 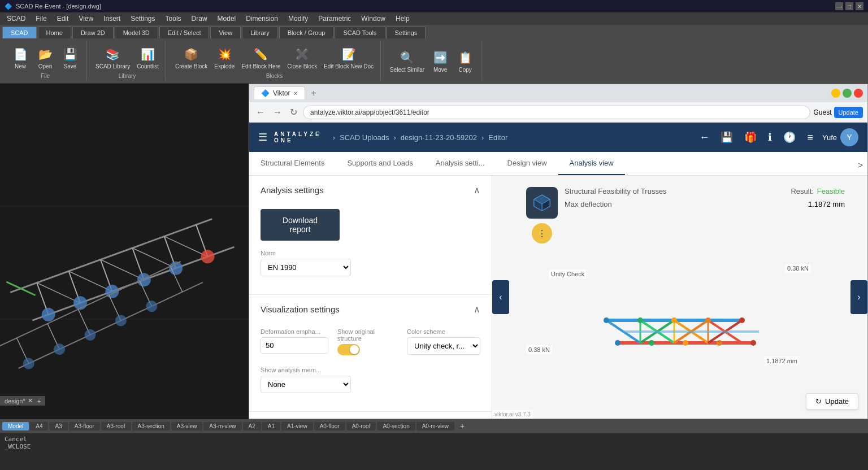 What do you see at coordinates (832, 401) in the screenshot?
I see `update-btn: ↻ Update` at bounding box center [832, 401].